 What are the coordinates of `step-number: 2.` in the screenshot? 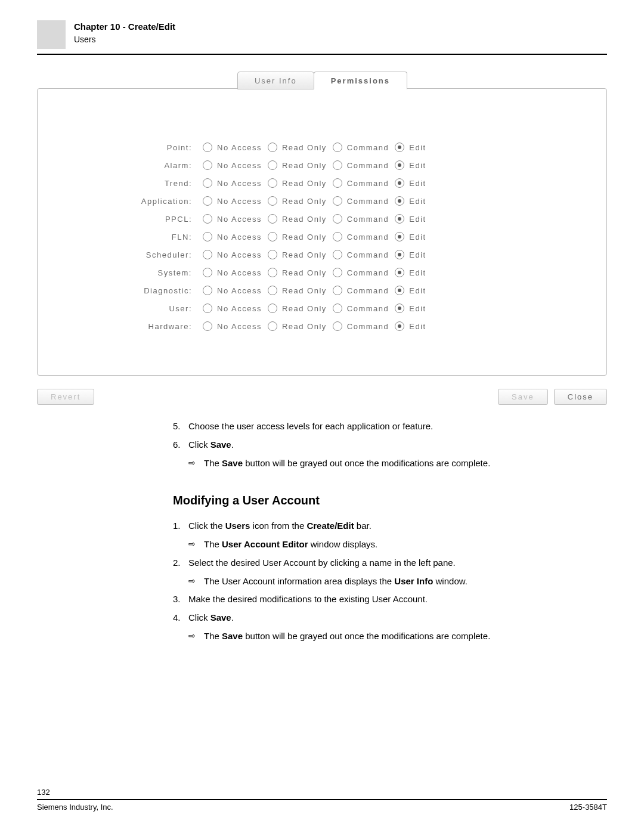 It's located at (181, 563).